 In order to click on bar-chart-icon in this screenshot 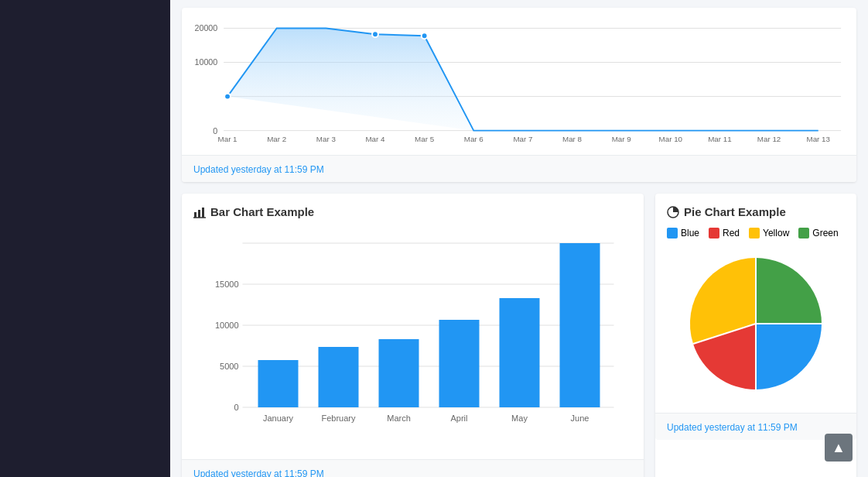, I will do `click(200, 212)`.